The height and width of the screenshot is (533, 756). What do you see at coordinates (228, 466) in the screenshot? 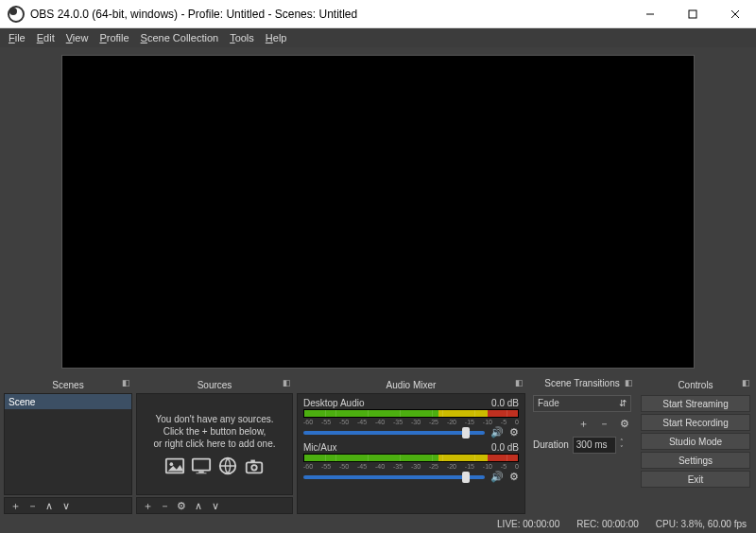
I see `globe-icon` at bounding box center [228, 466].